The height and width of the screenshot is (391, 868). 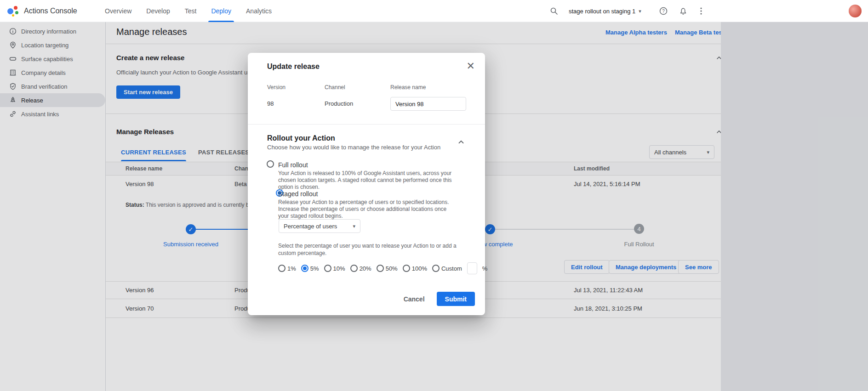 I want to click on percentage-option-50: 50%, so click(x=387, y=268).